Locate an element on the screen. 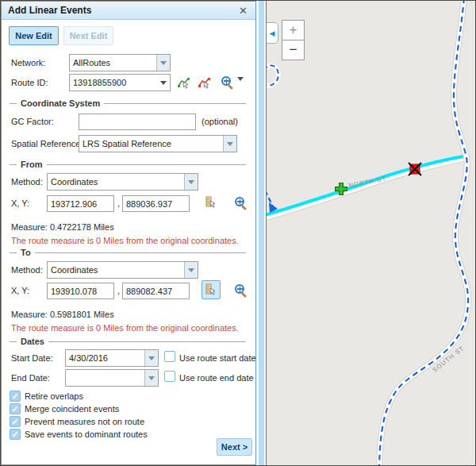  coordinate-system-legend: Coordinate System is located at coordinates (128, 103).